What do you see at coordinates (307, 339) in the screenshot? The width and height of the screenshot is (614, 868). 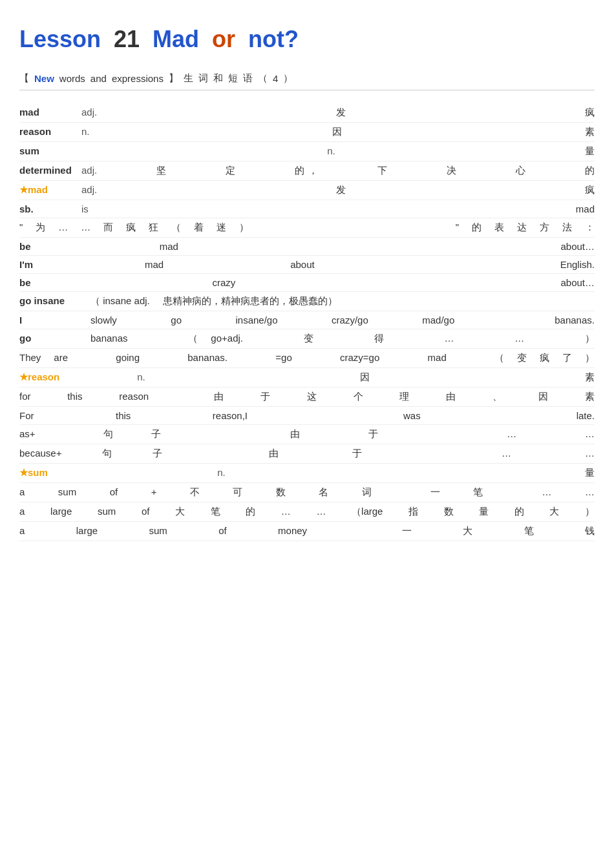 I see `entry-go-bananas: go bananas （ go+adj. 变 得 … … ）` at bounding box center [307, 339].